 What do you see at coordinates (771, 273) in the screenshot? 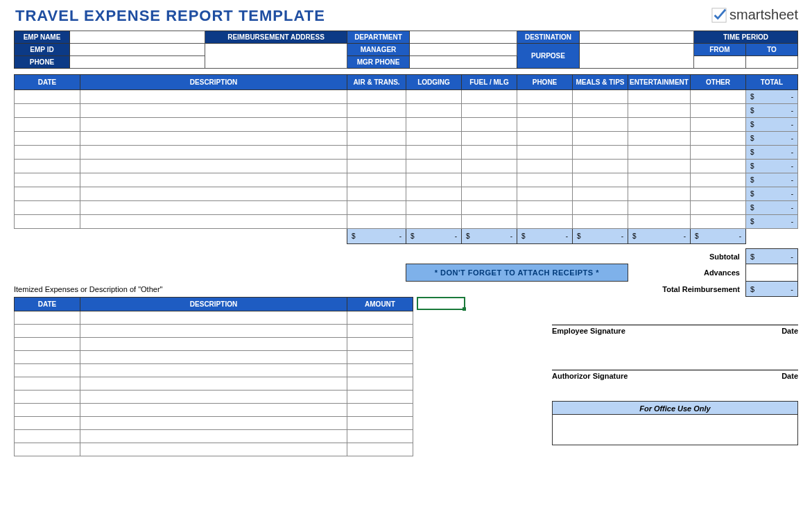
I see `value-advances` at bounding box center [771, 273].